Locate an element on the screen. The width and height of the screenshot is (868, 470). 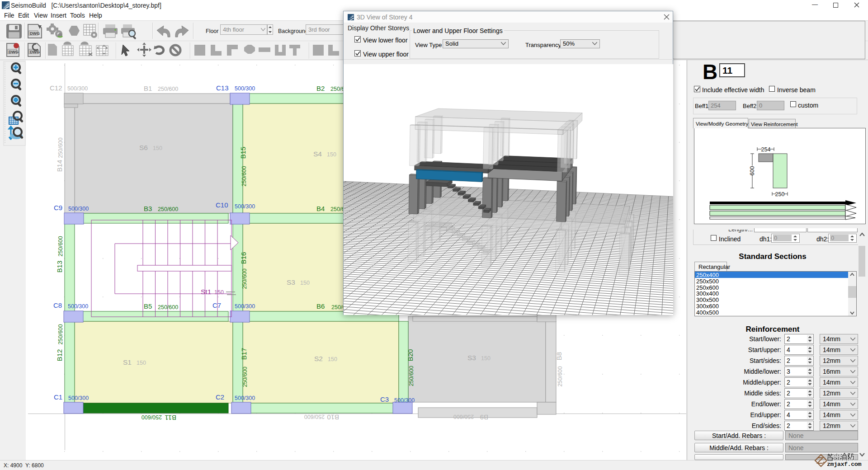
svg-text: C7 is located at coordinates (217, 306).